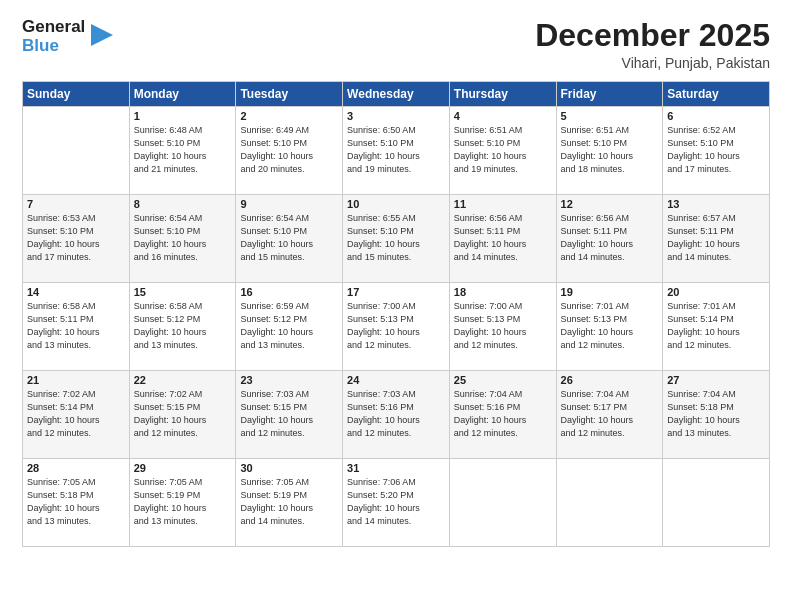  I want to click on day-number: 1, so click(183, 116).